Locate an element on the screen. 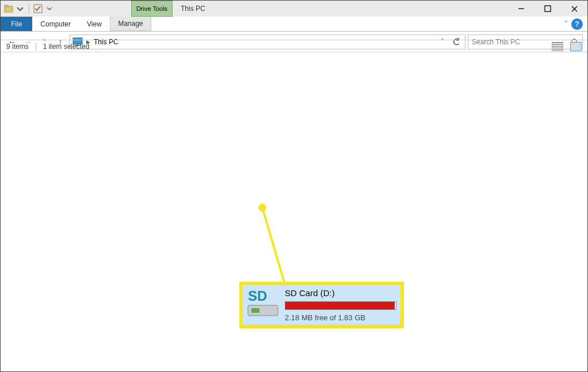  view-large-icons-icon is located at coordinates (576, 47).